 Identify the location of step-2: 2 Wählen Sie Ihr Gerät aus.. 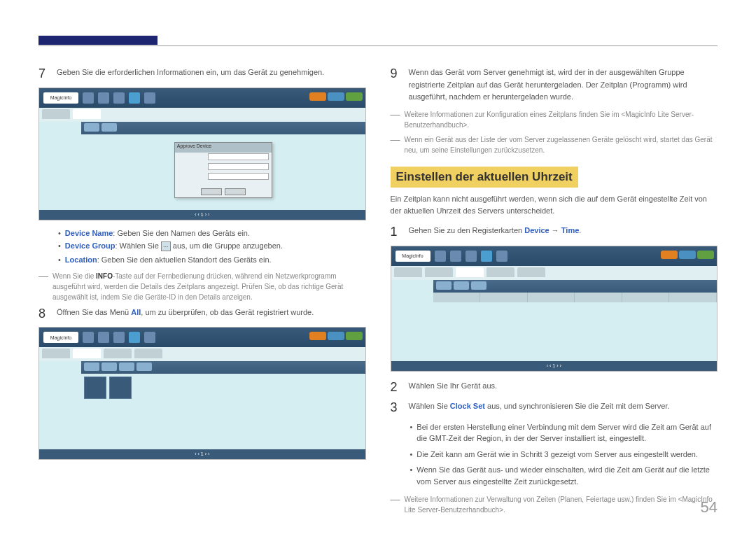
(554, 388).